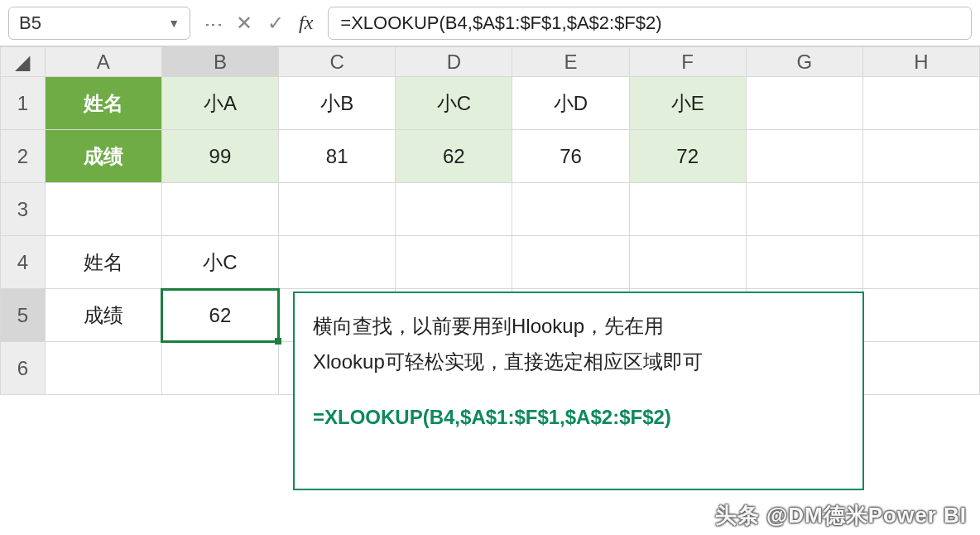 The width and height of the screenshot is (980, 535). Describe the element at coordinates (214, 23) in the screenshot. I see `more-icon: ⋮` at that location.